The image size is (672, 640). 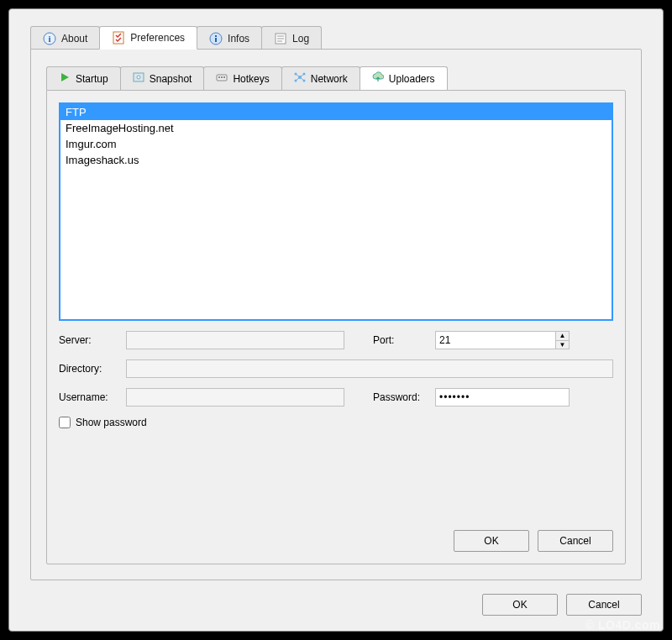 I want to click on tab-label: Startup, so click(x=92, y=79).